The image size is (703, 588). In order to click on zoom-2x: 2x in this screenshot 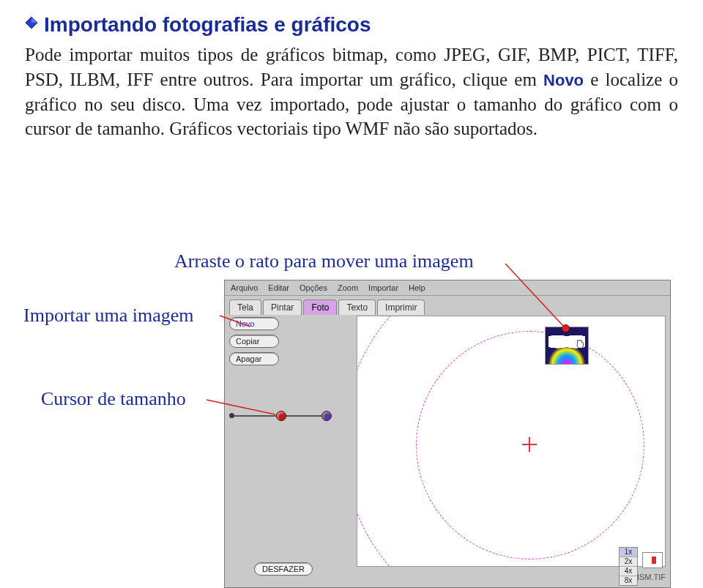, I will do `click(628, 561)`.